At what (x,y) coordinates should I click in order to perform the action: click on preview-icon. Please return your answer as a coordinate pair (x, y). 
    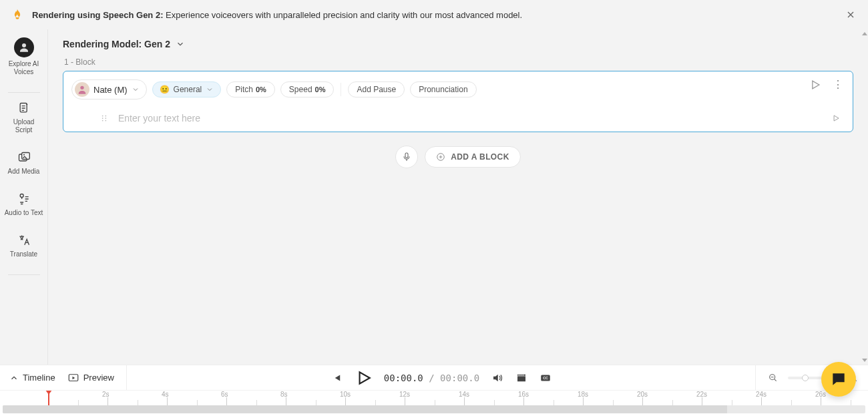
    Looking at the image, I should click on (73, 378).